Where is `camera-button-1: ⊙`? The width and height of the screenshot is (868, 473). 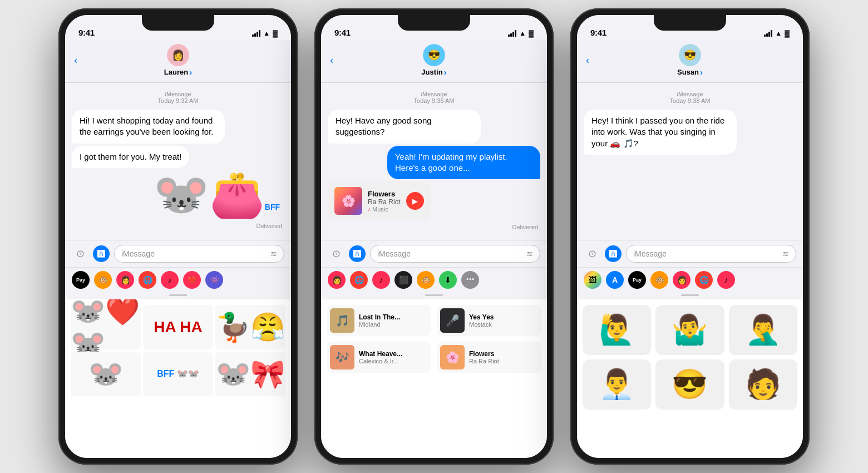
camera-button-1: ⊙ is located at coordinates (80, 254).